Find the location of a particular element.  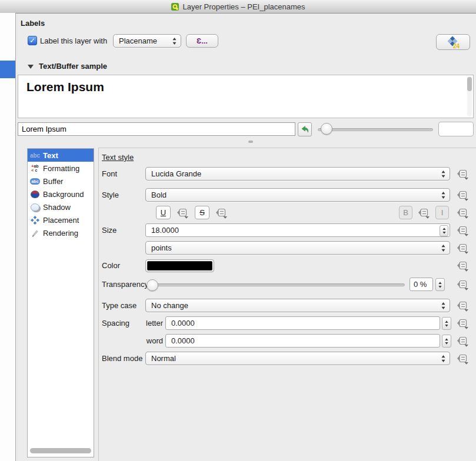

sidebar-item-background: Background is located at coordinates (61, 194).